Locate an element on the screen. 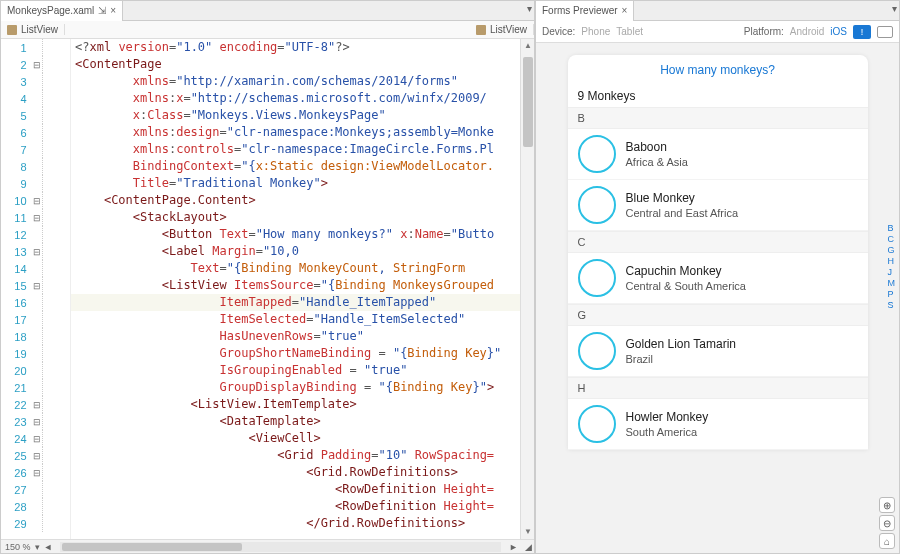 The height and width of the screenshot is (554, 900). zoom-out-button: ⊖ is located at coordinates (887, 523).